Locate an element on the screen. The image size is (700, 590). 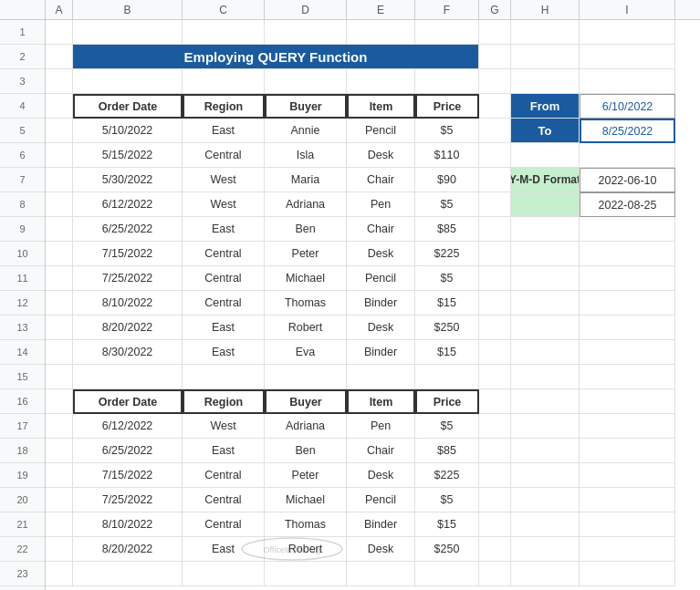
cell-D10: Peter is located at coordinates (306, 254).